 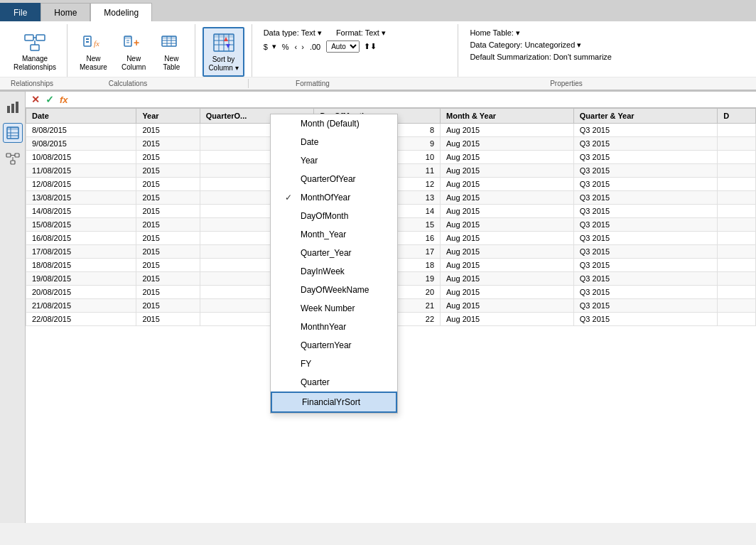 What do you see at coordinates (50, 99) in the screenshot?
I see `check-icon: ✓` at bounding box center [50, 99].